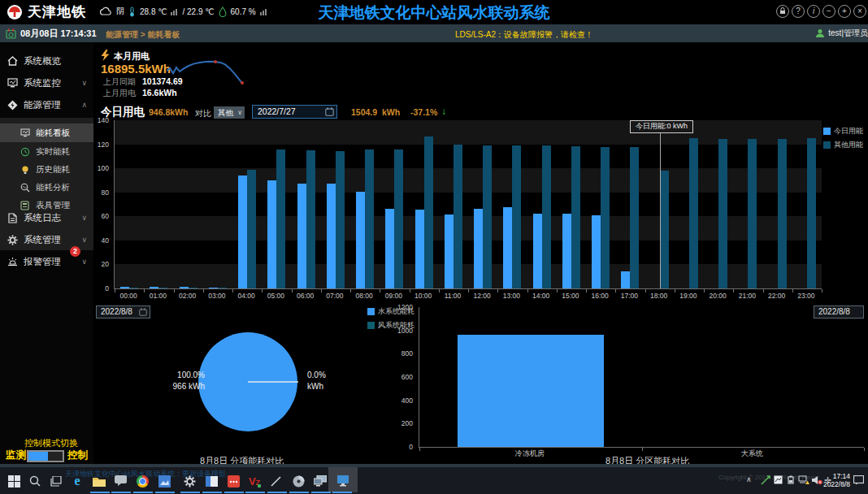 The image size is (868, 494). I want to click on info-bar: 08月08日 17:14:31 能源管理 > 能耗看板 LDS/LS-A2：设备…, so click(434, 33).